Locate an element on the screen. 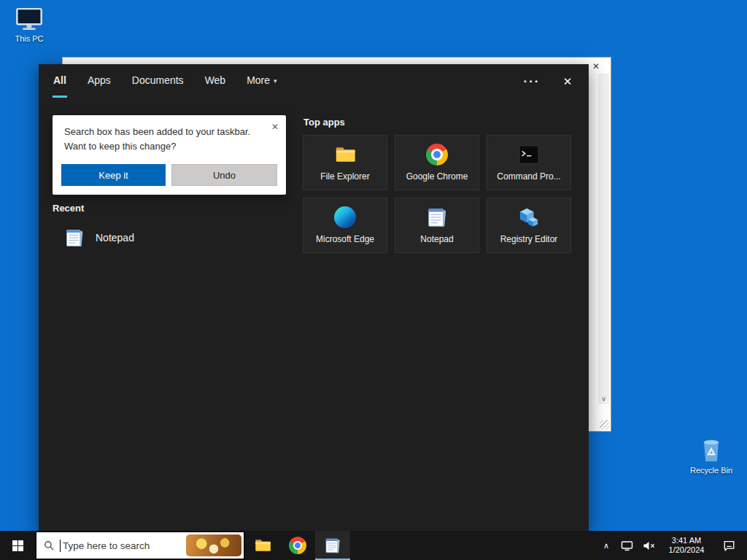 The width and height of the screenshot is (747, 560). tab-label: Web is located at coordinates (216, 80).